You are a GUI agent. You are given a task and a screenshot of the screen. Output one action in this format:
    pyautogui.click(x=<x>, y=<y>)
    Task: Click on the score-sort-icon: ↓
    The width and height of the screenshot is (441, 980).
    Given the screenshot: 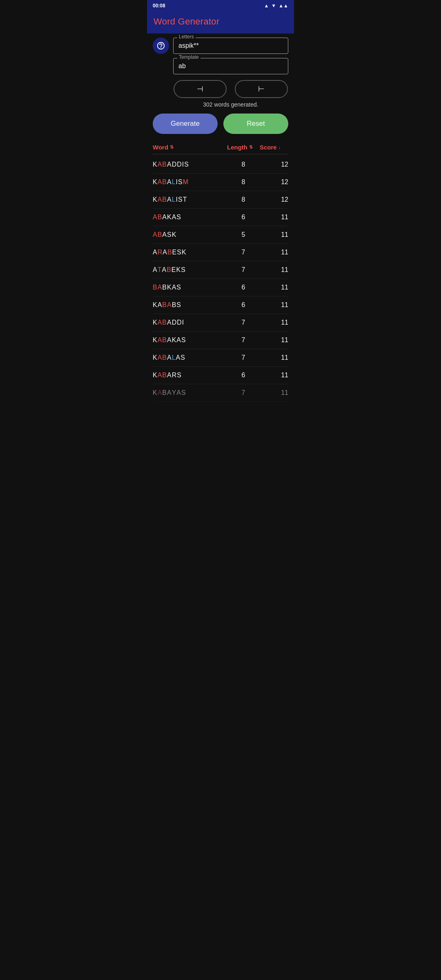 What is the action you would take?
    pyautogui.click(x=280, y=147)
    